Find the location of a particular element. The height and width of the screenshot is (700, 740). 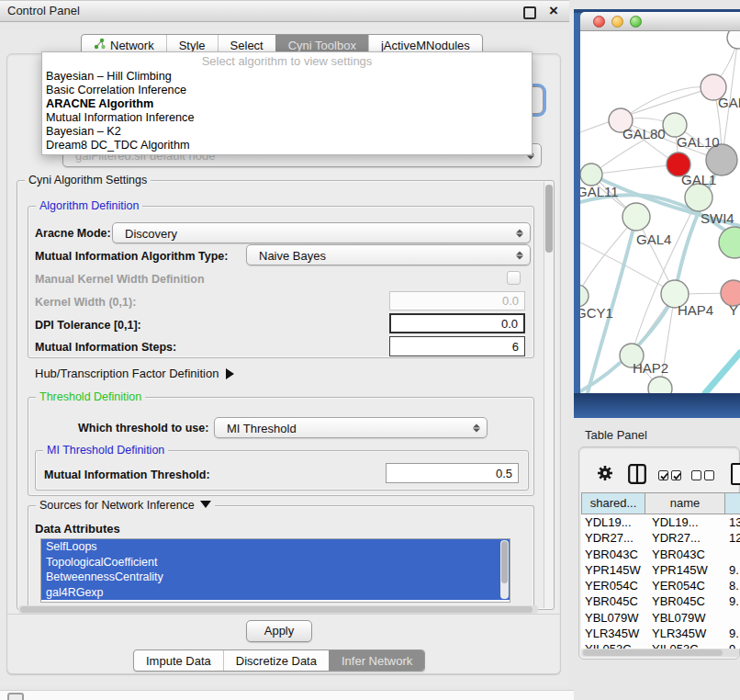

table-column-header: name is located at coordinates (685, 503).